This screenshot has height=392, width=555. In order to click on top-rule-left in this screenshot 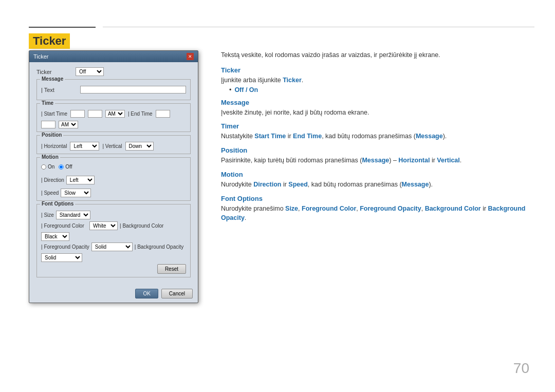, I will do `click(62, 27)`.